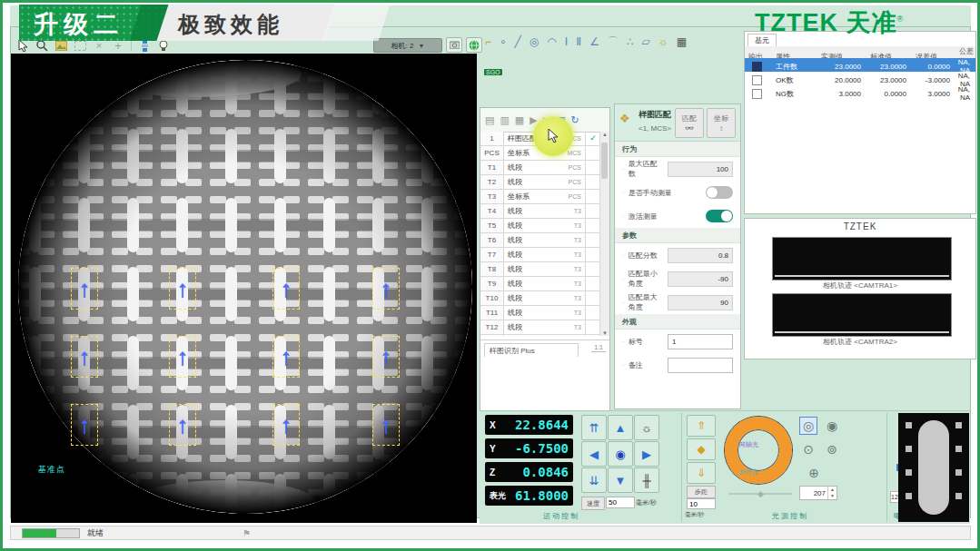 This screenshot has width=980, height=551. Describe the element at coordinates (534, 42) in the screenshot. I see `circle-tool-icon: ◎` at that location.